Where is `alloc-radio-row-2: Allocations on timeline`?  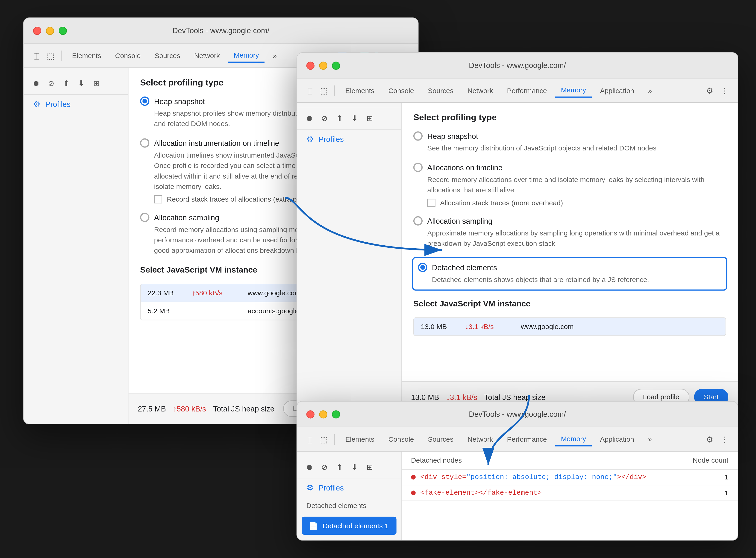 alloc-radio-row-2: Allocations on timeline is located at coordinates (570, 168).